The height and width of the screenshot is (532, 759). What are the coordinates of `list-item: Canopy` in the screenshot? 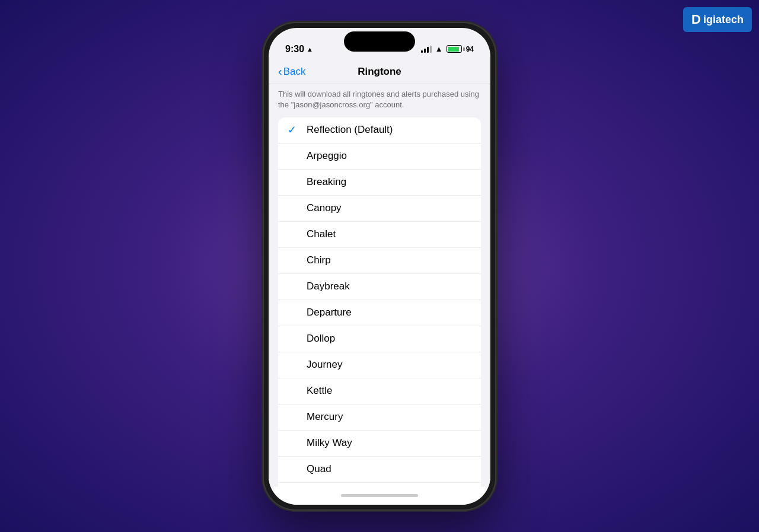 It's located at (380, 209).